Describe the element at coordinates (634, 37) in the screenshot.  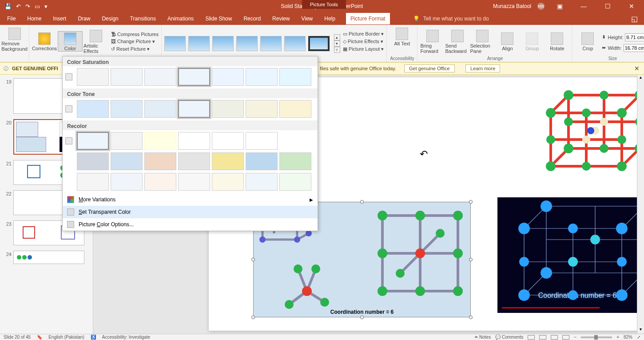
I see `height-input` at that location.